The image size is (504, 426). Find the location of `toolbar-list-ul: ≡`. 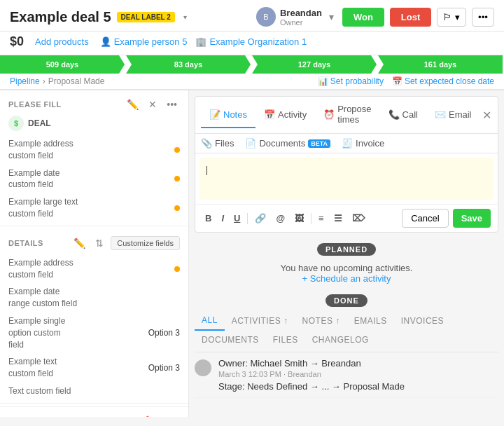

toolbar-list-ul: ≡ is located at coordinates (321, 219).